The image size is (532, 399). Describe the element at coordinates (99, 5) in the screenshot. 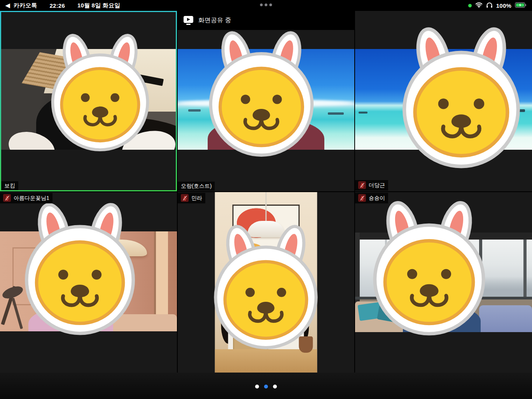

I see `status-date: 10월 8일 화요일` at that location.